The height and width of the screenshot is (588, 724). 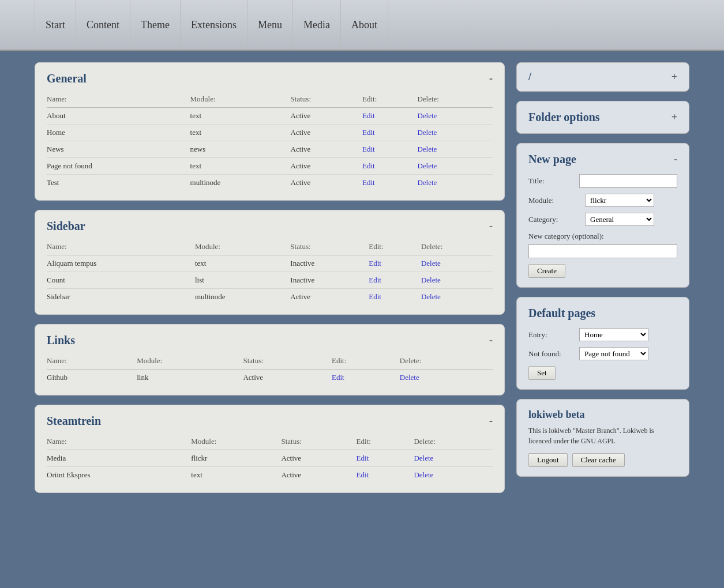 I want to click on default-pages-title: Default pages, so click(x=562, y=314).